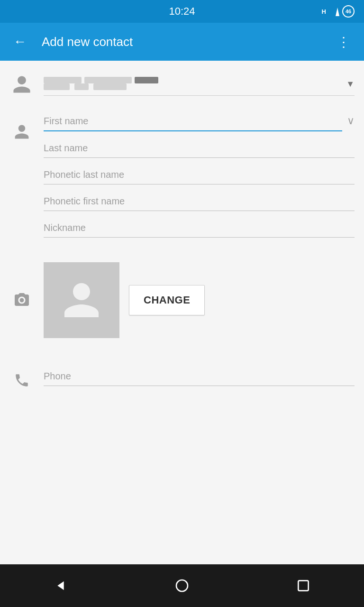 The height and width of the screenshot is (607, 364). Describe the element at coordinates (324, 11) in the screenshot. I see `network-type-label: H` at that location.